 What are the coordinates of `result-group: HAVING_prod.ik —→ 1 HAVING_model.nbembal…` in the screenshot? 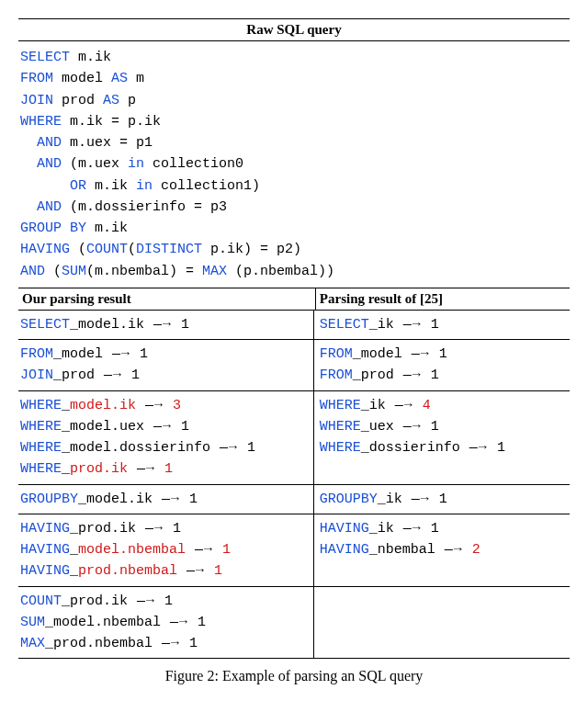 It's located at (294, 549).